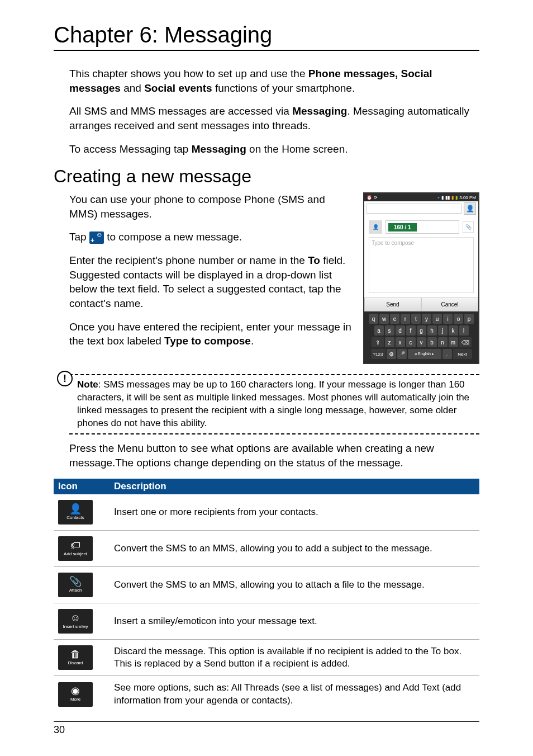 The height and width of the screenshot is (756, 533). I want to click on table-row: ◉MoreSee more options, such as: All Thre…, so click(266, 694).